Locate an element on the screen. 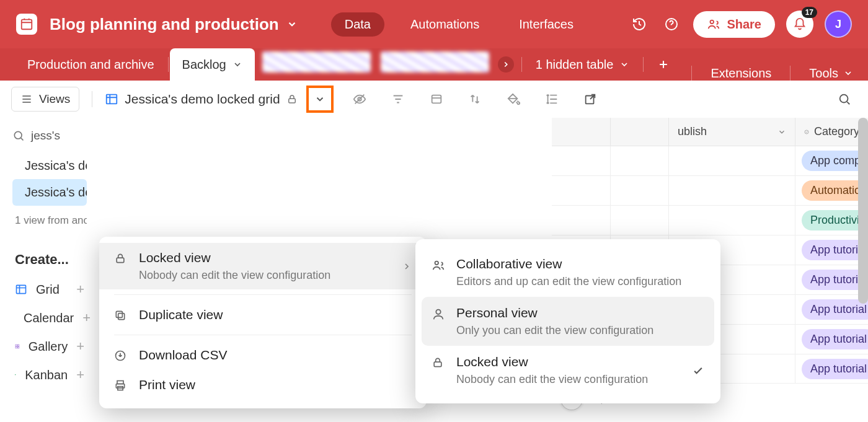 The height and width of the screenshot is (422, 868). share-view-button is located at coordinates (590, 99).